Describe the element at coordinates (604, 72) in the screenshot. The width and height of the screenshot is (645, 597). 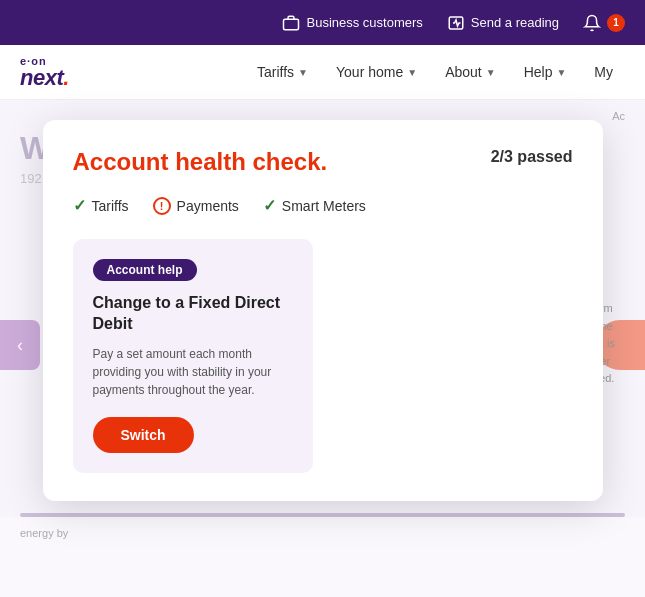
I see `nav-item-my: My` at that location.